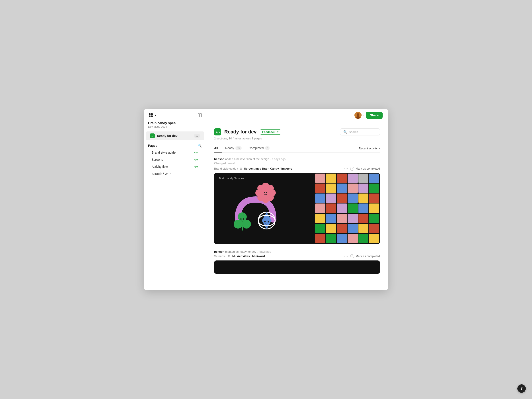 This screenshot has height=399, width=532. What do you see at coordinates (259, 149) in the screenshot?
I see `tab-completed: Completed 2` at bounding box center [259, 149].